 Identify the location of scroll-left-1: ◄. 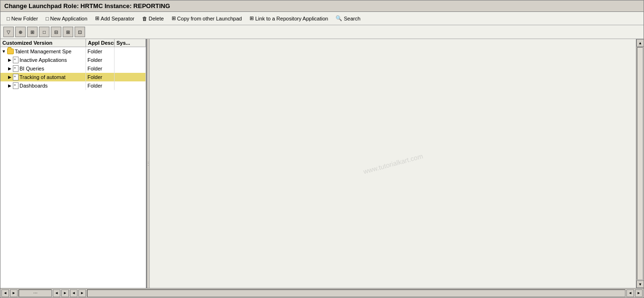
(5, 293).